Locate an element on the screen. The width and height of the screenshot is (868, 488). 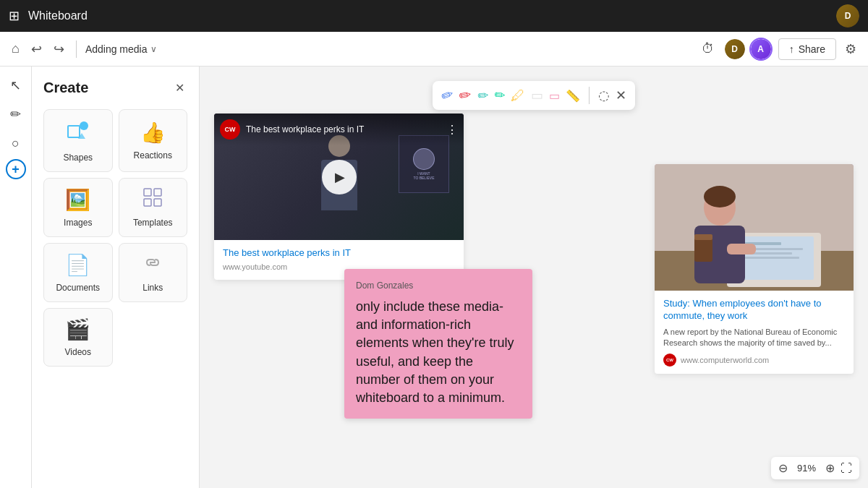
video-thumbnail: CW The best workplace perks in IT ⋮ I WA… is located at coordinates (339, 176).